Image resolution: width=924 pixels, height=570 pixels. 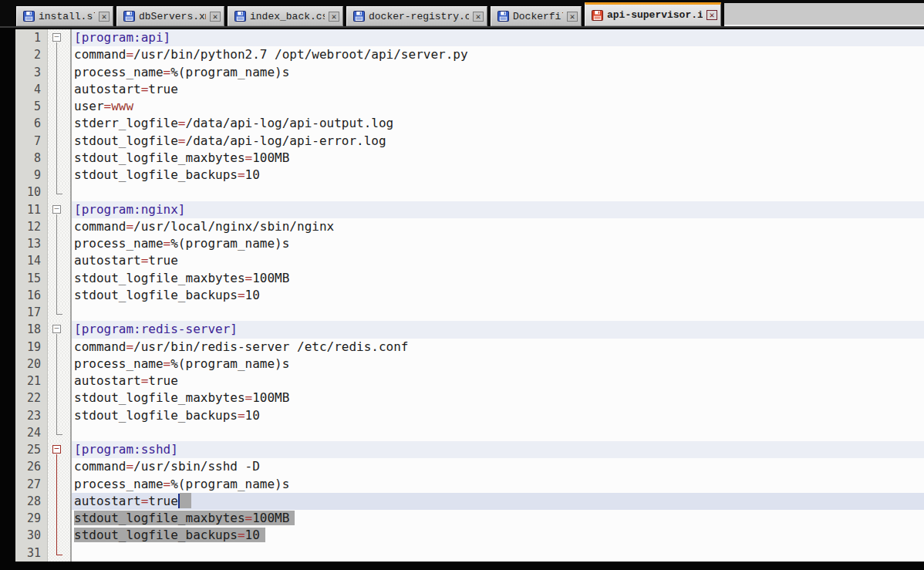 I want to click on tab-docker-registry.conf: docker-registry.conf✕, so click(x=416, y=16).